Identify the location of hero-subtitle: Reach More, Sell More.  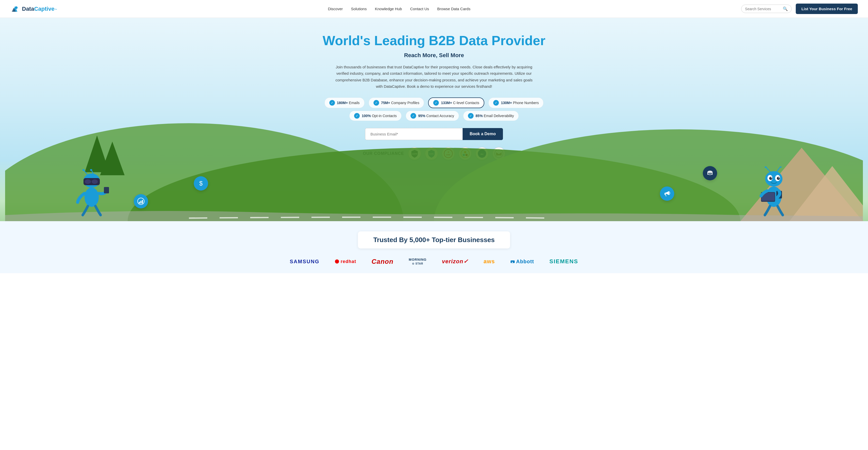
(434, 55).